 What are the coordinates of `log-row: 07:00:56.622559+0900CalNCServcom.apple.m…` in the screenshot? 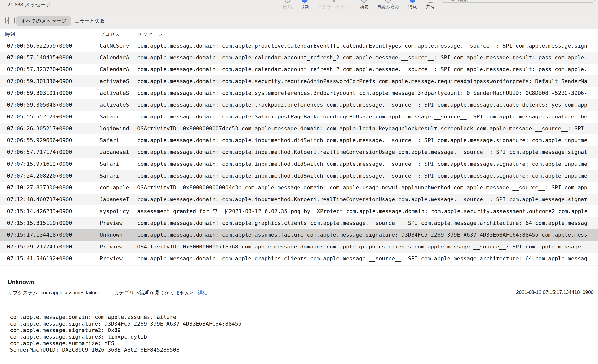 It's located at (299, 46).